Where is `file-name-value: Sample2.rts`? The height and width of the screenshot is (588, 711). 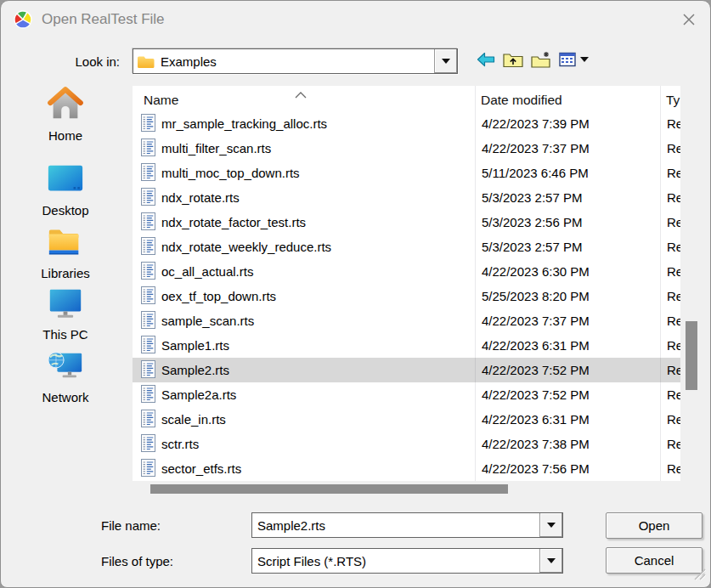
file-name-value: Sample2.rts is located at coordinates (291, 525).